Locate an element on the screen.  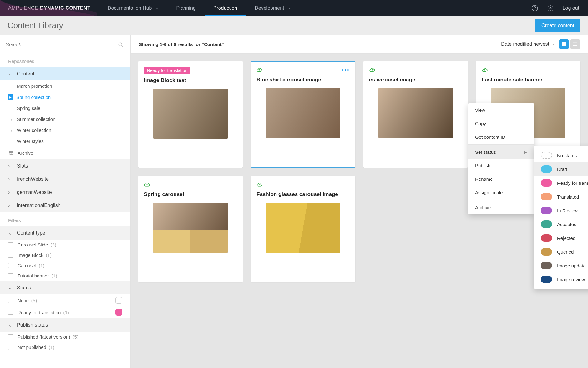
tree-item: ▶Spring collection is located at coordinates (65, 97).